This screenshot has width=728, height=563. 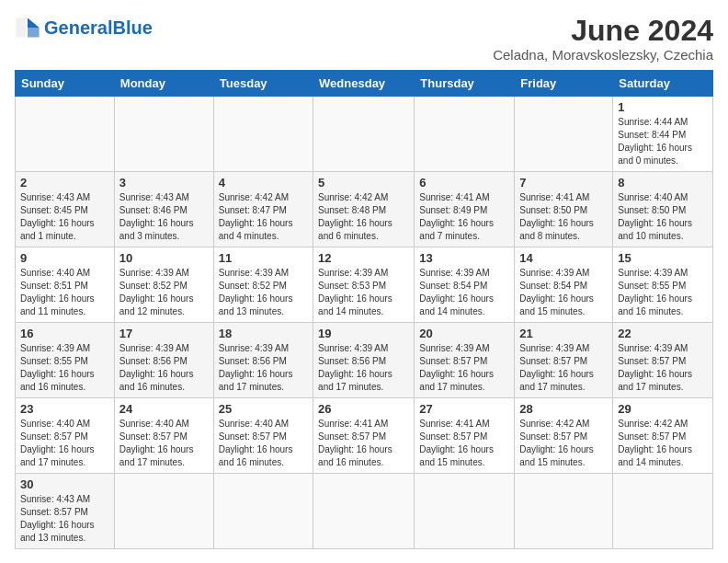 What do you see at coordinates (64, 258) in the screenshot?
I see `day-number: 9` at bounding box center [64, 258].